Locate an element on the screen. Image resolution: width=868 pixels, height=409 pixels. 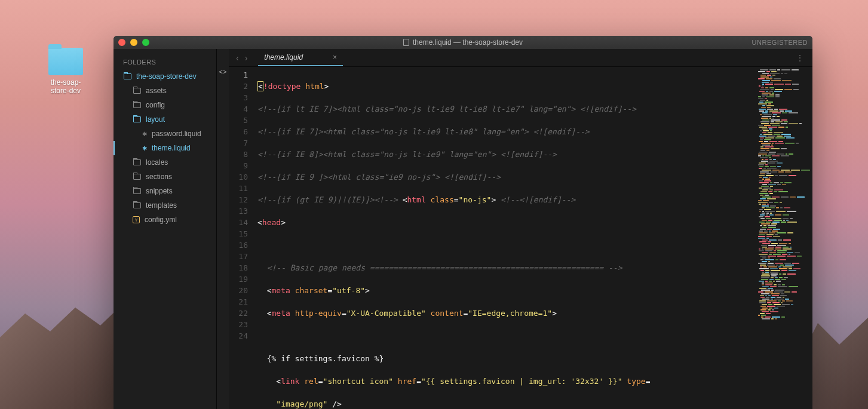
titlebar: theme.liquid — the-soap-store-dev UNREGI… is located at coordinates (463, 42).